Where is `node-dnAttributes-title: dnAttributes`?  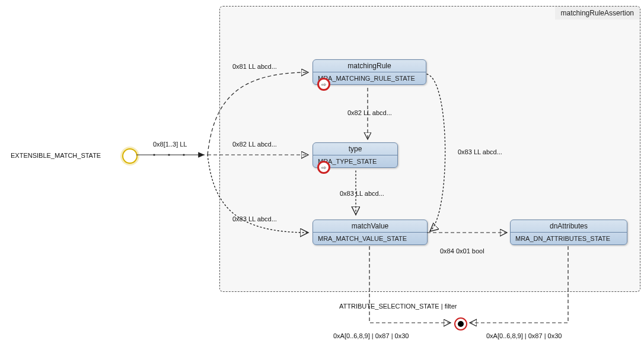
node-dnAttributes-title: dnAttributes is located at coordinates (569, 227).